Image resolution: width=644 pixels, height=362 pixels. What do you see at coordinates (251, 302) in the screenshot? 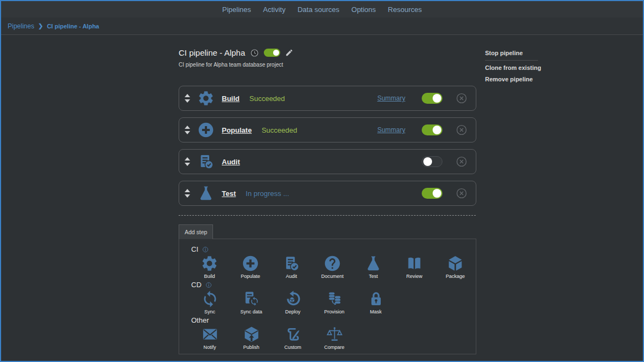
I see `palette-item-sync-data: Sync data` at bounding box center [251, 302].